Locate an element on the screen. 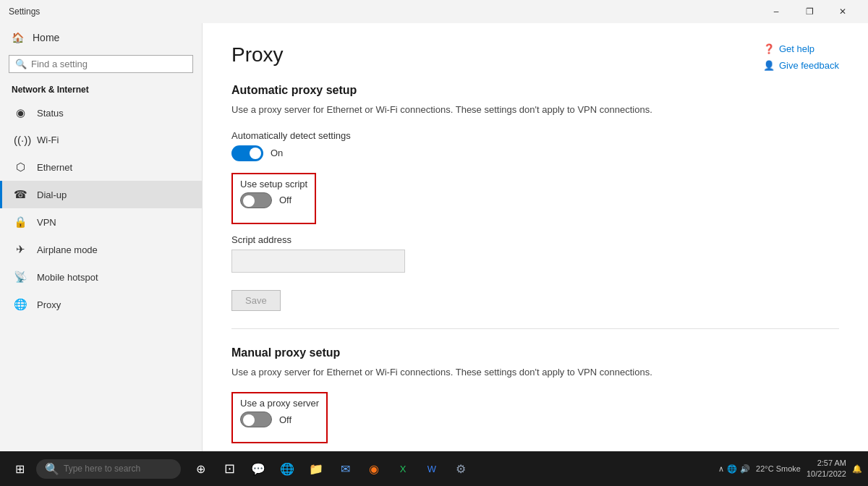  setup-script-highlight: Use setup script Off is located at coordinates (273, 198).